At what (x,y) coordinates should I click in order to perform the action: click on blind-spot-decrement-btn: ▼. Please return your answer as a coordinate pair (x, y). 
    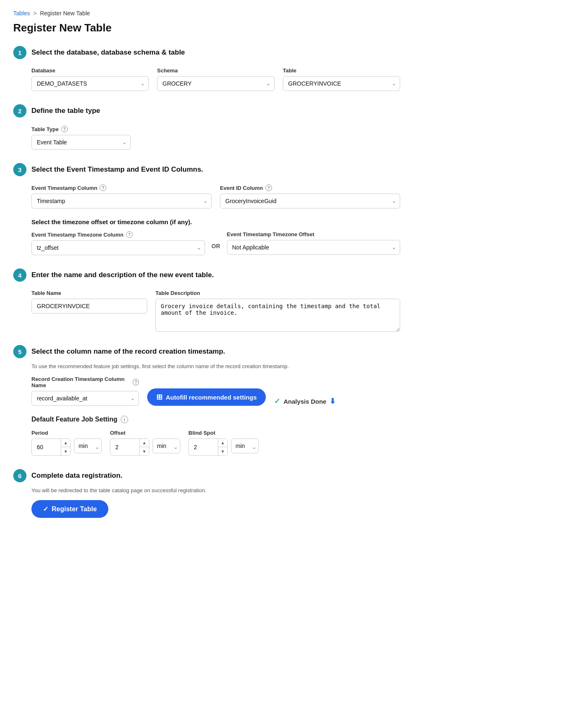
    Looking at the image, I should click on (223, 451).